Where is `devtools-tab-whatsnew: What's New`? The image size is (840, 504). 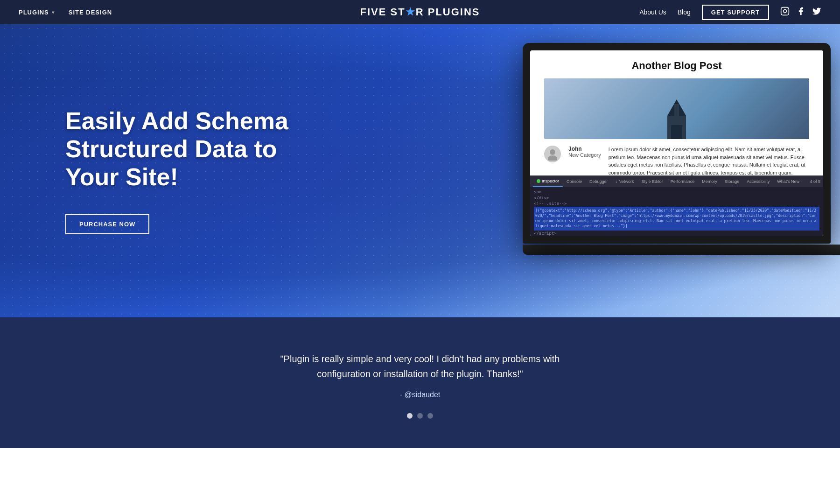 devtools-tab-whatsnew: What's New is located at coordinates (788, 182).